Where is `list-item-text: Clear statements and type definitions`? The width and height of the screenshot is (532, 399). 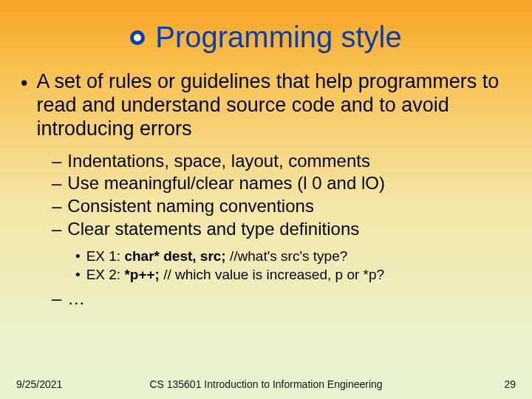 list-item-text: Clear statements and type definitions is located at coordinates (213, 229).